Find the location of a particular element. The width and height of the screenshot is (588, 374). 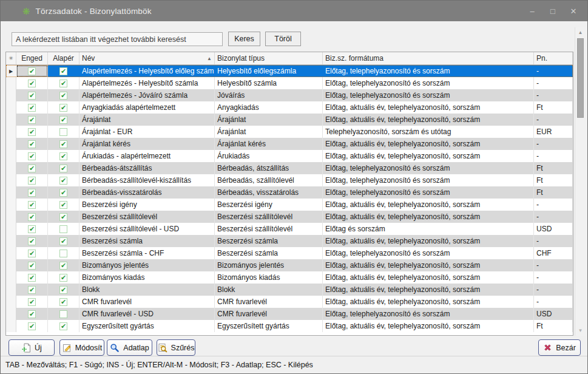

search-input is located at coordinates (117, 39).